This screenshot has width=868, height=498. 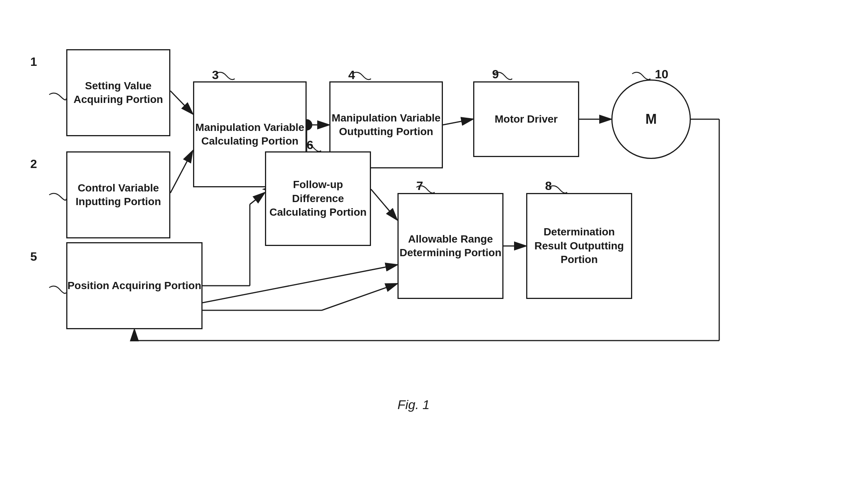 I want to click on label-5: 5, so click(x=34, y=257).